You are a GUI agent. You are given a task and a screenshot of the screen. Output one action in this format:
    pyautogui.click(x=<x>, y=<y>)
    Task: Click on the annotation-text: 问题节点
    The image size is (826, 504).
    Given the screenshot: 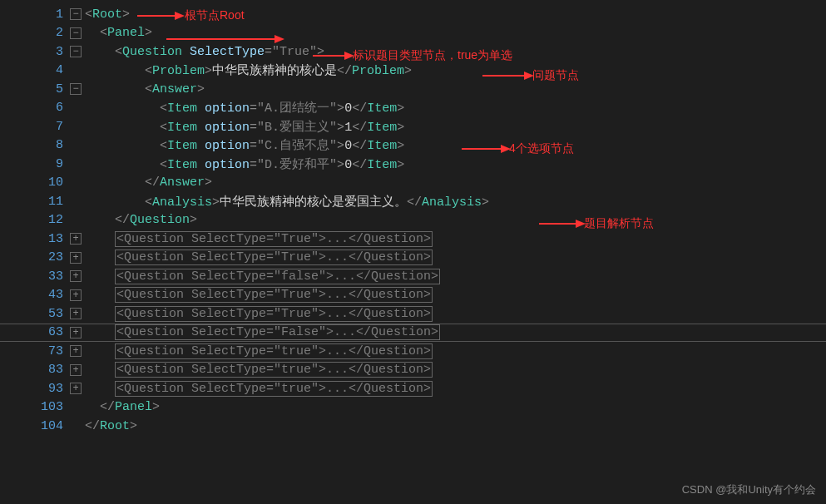 What is the action you would take?
    pyautogui.click(x=556, y=76)
    